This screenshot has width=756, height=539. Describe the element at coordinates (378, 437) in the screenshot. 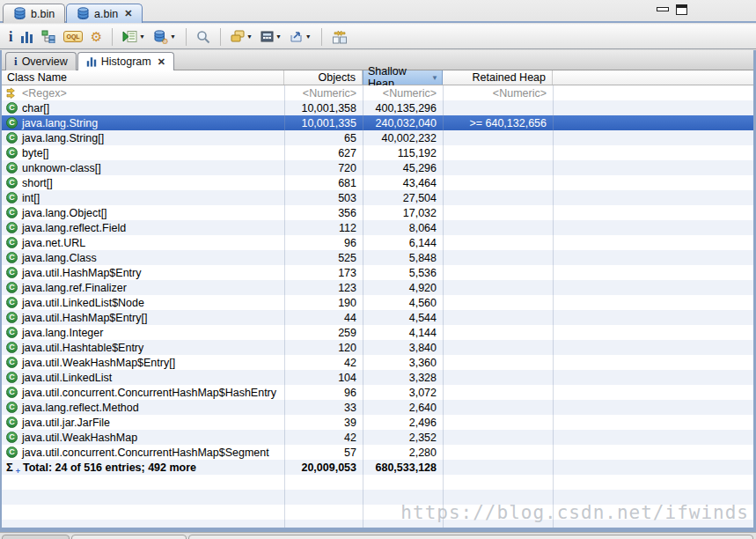

I see `table-row: C java.util.WeakHashMap 42 2,352` at that location.